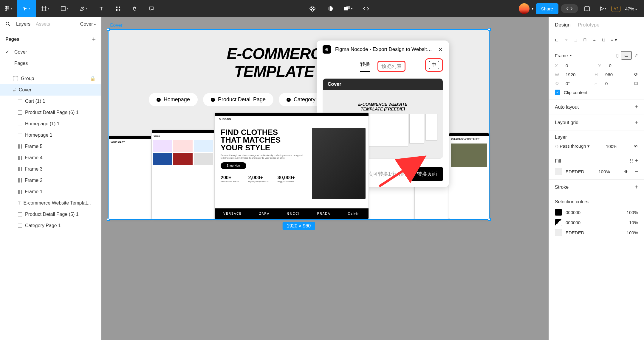  What do you see at coordinates (8, 24) in the screenshot?
I see `search-icon` at bounding box center [8, 24].